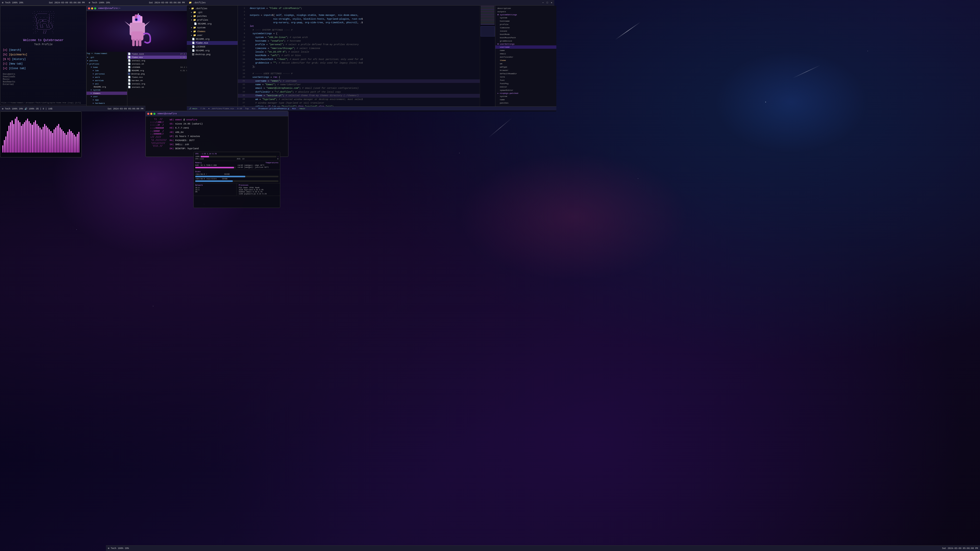  Describe the element at coordinates (237, 172) in the screenshot. I see `disks-title: Disks` at that location.